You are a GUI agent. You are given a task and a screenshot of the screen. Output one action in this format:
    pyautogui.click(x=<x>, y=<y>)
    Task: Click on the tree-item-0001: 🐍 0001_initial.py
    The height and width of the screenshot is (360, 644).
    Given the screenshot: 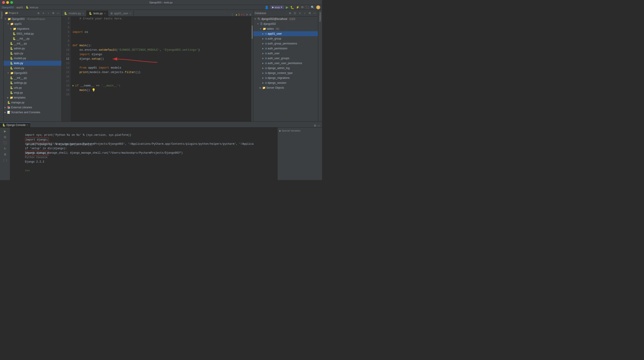 What is the action you would take?
    pyautogui.click(x=32, y=34)
    